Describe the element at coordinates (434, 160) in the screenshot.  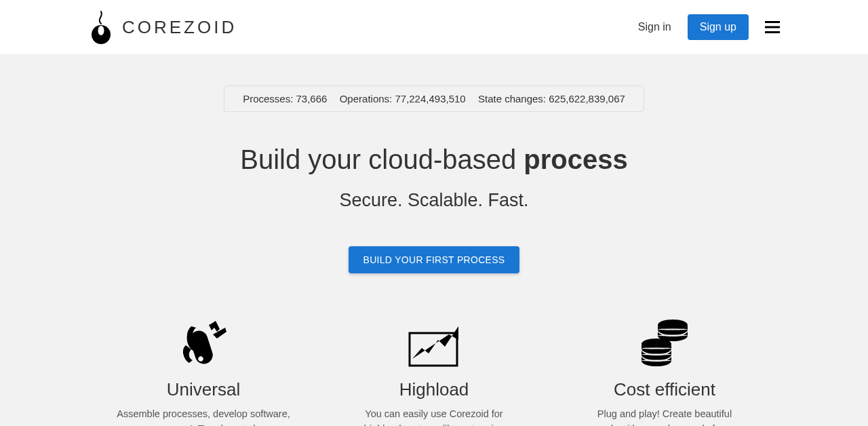
I see `hero-title: Build your cloud-based process` at that location.